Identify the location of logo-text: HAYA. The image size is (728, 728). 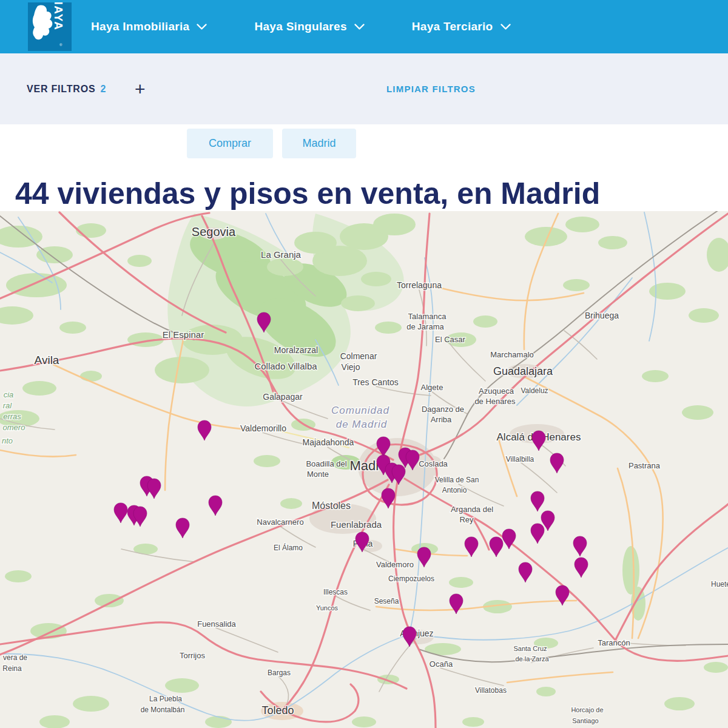
(58, 16).